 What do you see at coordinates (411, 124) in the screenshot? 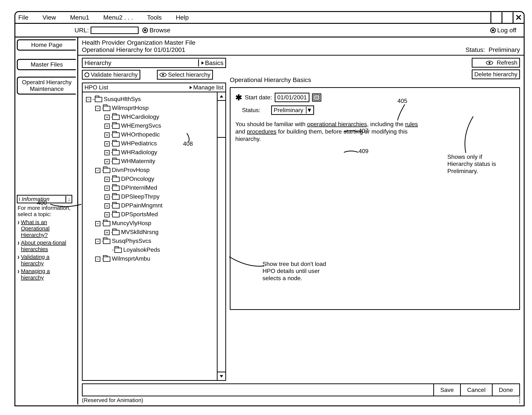
I see `link-rules: rules` at bounding box center [411, 124].